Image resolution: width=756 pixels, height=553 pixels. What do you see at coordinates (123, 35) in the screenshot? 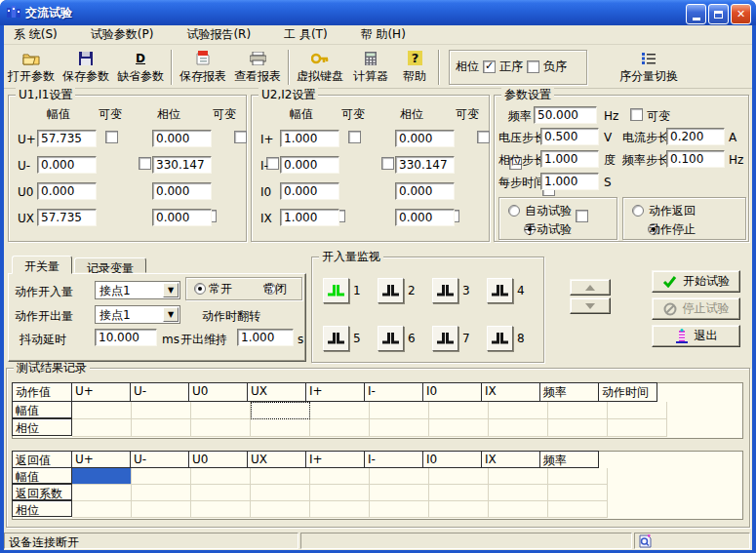
I see `menu-test-params: 试验参数(P)` at bounding box center [123, 35].